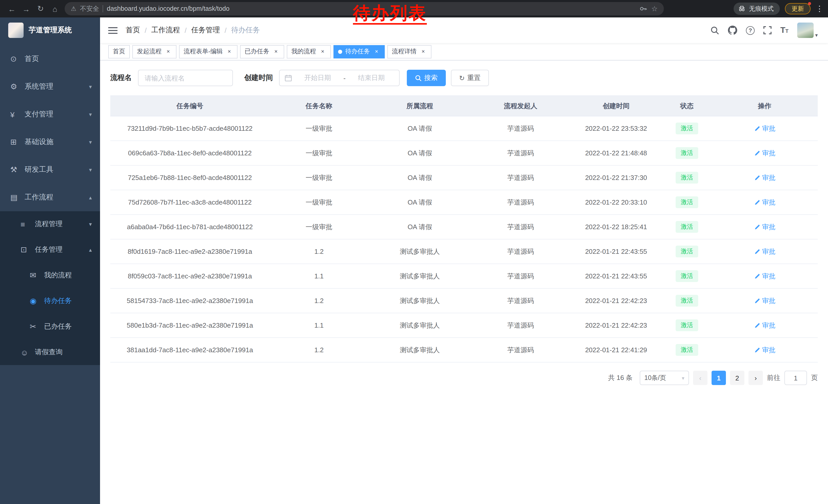 This screenshot has height=504, width=828. I want to click on task-name-cell: 一级审批, so click(319, 227).